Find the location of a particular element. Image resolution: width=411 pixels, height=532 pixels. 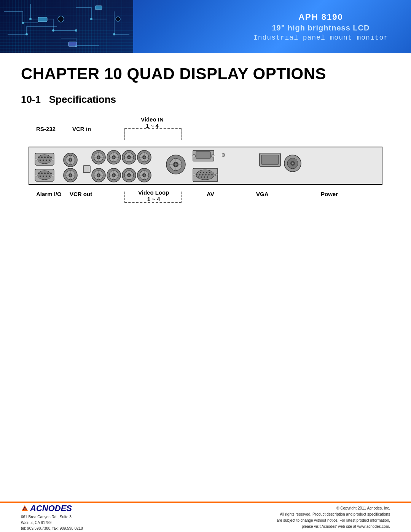

footer-address: 661 Brea Canyon Rd., Suite 3 Walnut, CA … is located at coordinates (59, 522).